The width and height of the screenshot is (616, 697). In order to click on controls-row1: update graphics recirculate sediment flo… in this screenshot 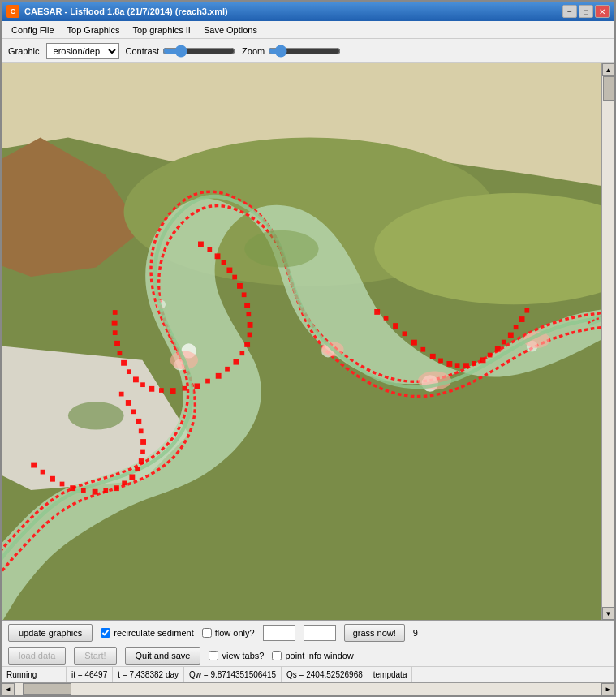, I will do `click(308, 633)`.